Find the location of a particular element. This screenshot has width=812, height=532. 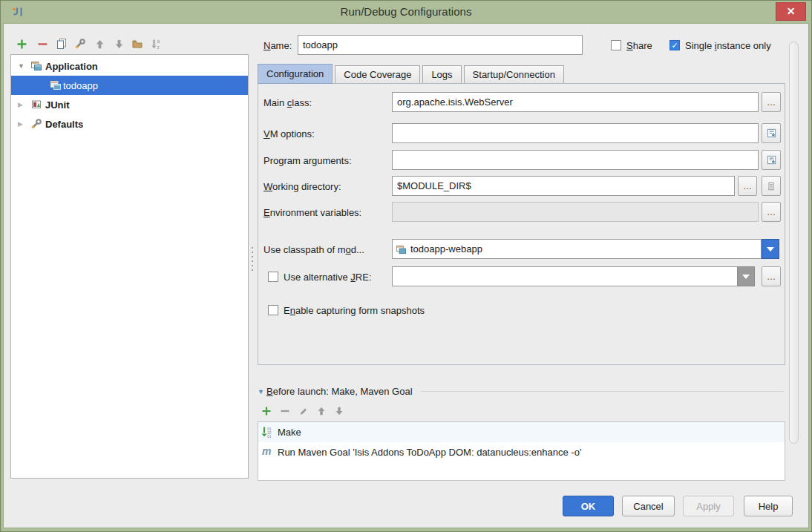

vm-options-expand-button is located at coordinates (771, 134).